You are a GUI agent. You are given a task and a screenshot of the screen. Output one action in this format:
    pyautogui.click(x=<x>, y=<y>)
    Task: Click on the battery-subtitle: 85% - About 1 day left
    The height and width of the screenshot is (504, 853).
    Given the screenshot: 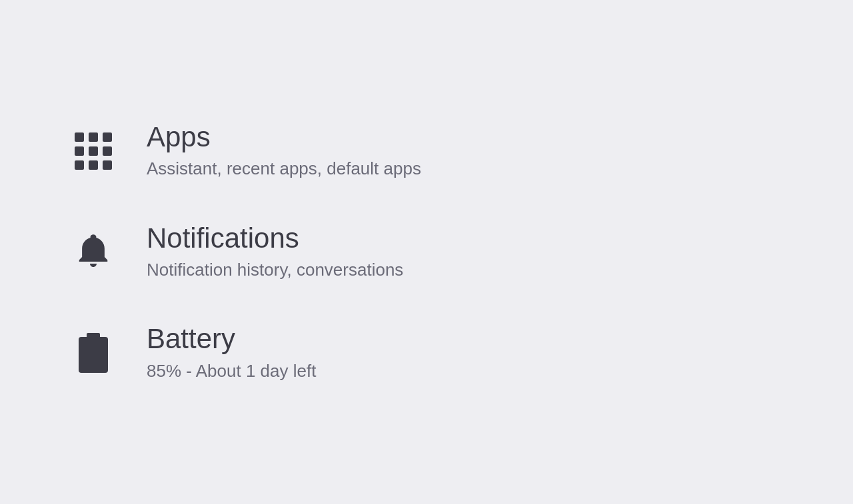 What is the action you would take?
    pyautogui.click(x=231, y=372)
    